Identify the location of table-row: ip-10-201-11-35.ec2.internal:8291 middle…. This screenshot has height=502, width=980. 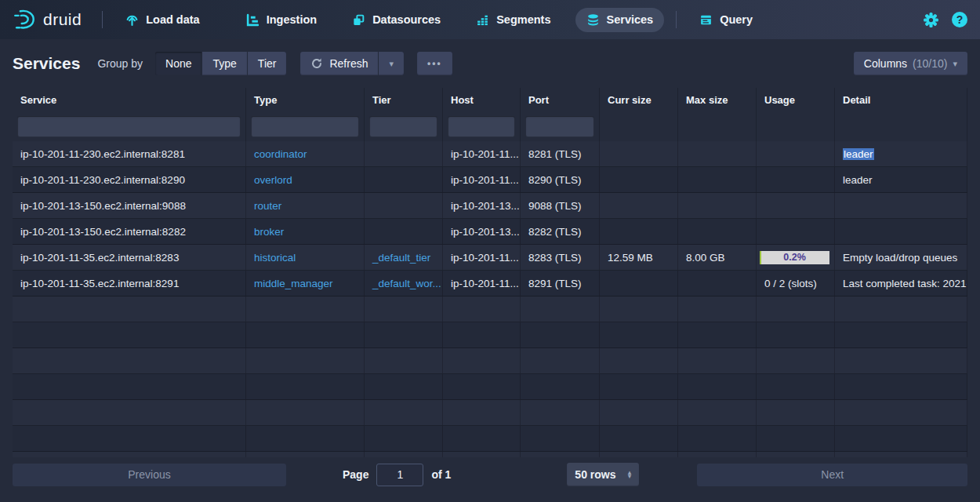
(490, 284).